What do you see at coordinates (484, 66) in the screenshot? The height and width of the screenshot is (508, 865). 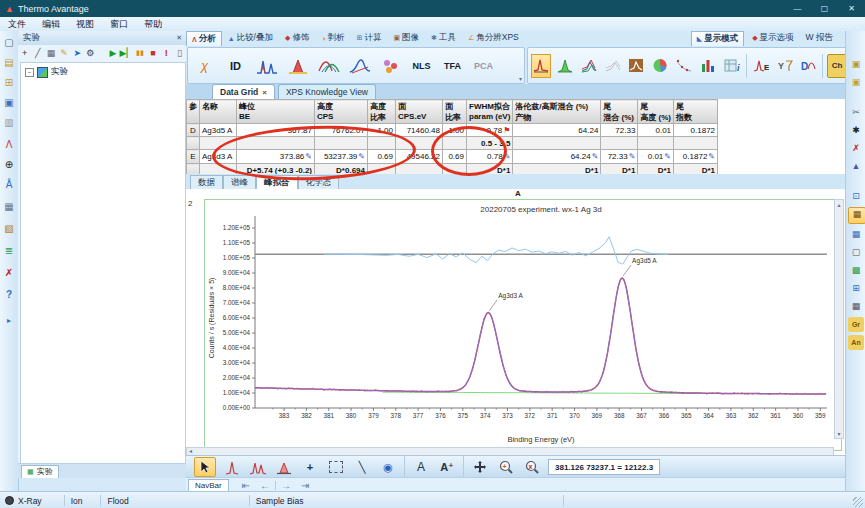 I see `pca-tool: PCA` at bounding box center [484, 66].